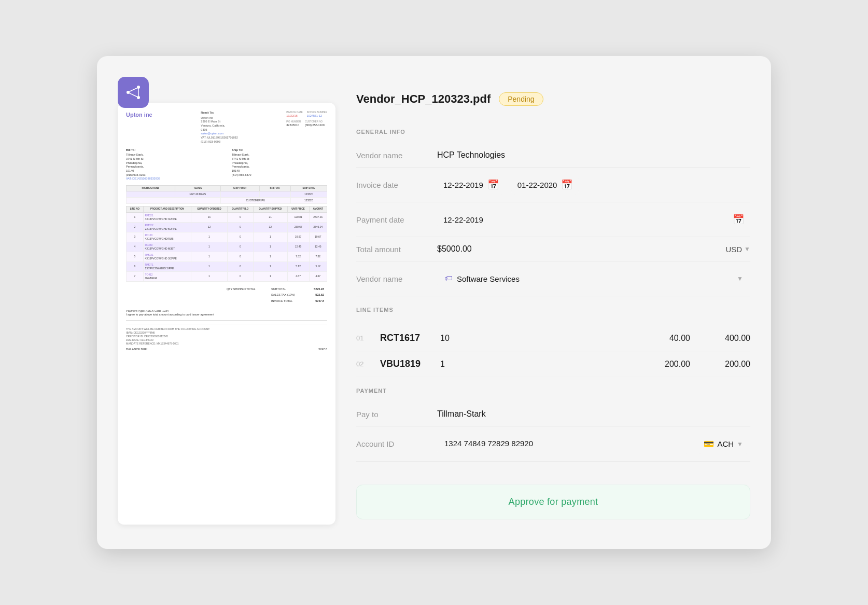  I want to click on card-icon: 💳, so click(709, 444).